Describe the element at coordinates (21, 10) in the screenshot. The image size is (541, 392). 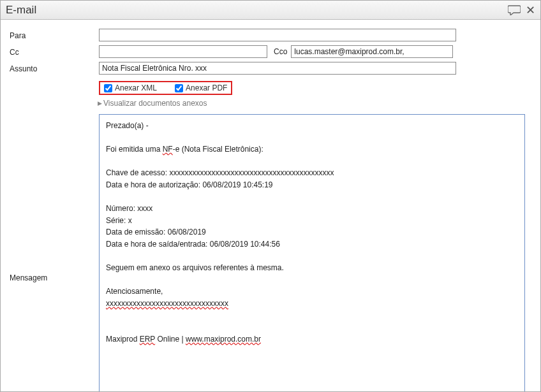
I see `window-title: E-mail` at that location.